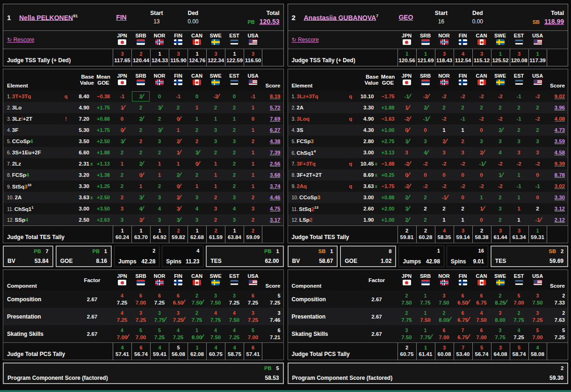 The height and width of the screenshot is (392, 571). What do you see at coordinates (406, 17) in the screenshot?
I see `country-link: GEO` at bounding box center [406, 17].